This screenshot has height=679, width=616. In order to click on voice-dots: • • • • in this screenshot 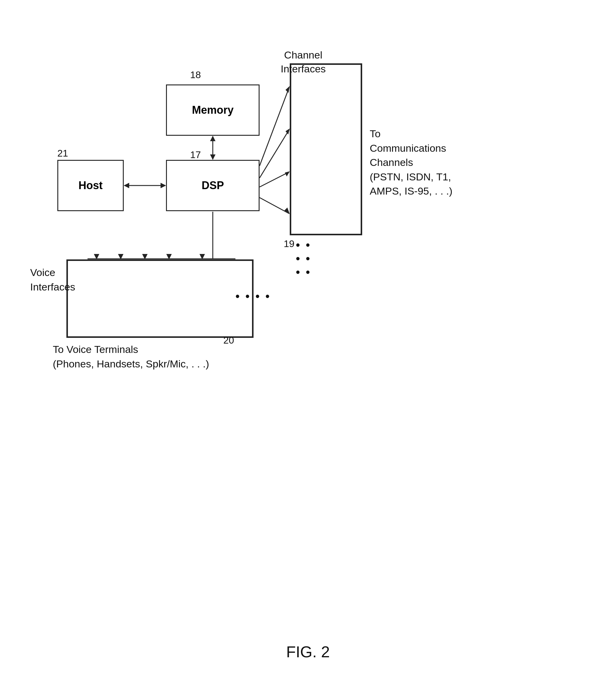, I will do `click(253, 296)`.